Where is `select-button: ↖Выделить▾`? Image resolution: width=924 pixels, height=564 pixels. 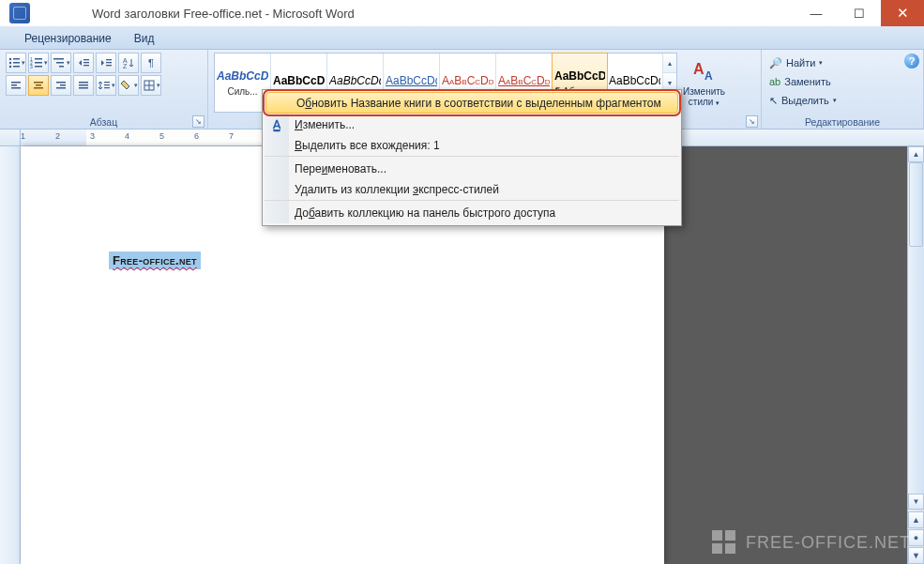 select-button: ↖Выделить▾ is located at coordinates (842, 100).